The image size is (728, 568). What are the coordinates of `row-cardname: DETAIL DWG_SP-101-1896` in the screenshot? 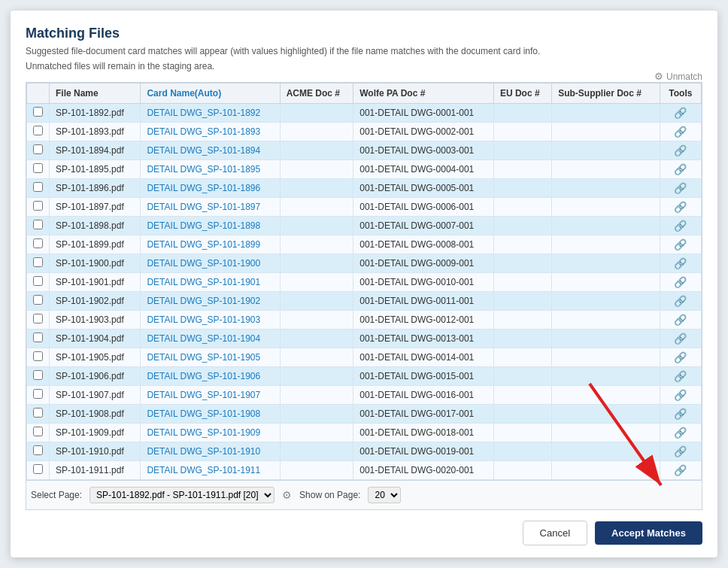 It's located at (211, 188).